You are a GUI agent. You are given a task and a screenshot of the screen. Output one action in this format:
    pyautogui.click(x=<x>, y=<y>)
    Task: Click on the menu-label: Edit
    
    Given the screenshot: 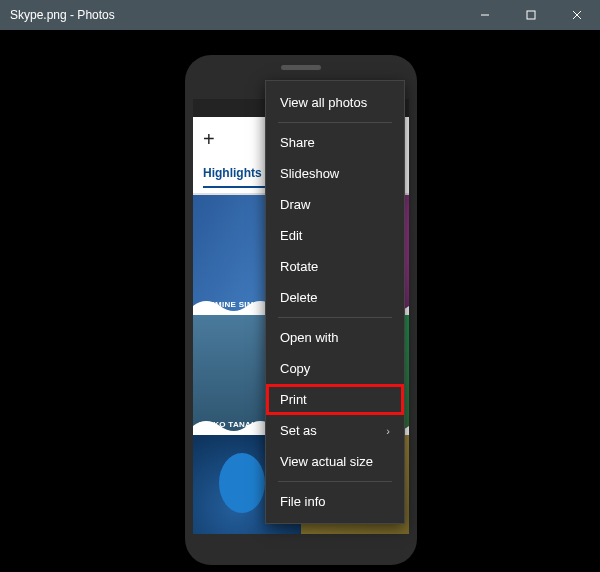 What is the action you would take?
    pyautogui.click(x=291, y=236)
    